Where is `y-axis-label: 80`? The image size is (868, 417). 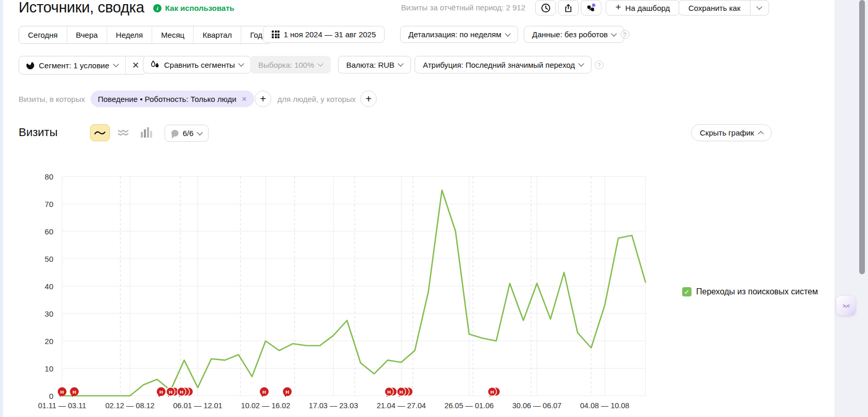 y-axis-label: 80 is located at coordinates (49, 177).